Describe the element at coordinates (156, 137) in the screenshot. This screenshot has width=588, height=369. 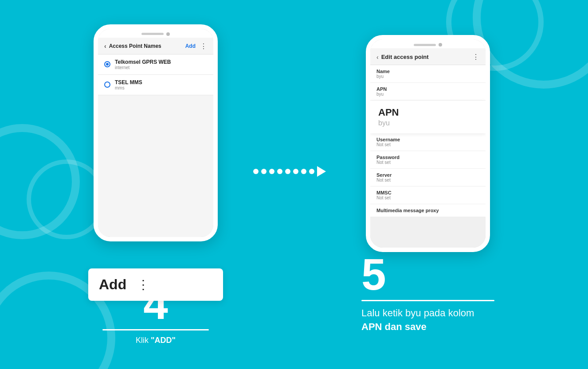
I see `phone1-screen: ‹ Access Point Names Add ⋮ Telkomsel GPR…` at that location.